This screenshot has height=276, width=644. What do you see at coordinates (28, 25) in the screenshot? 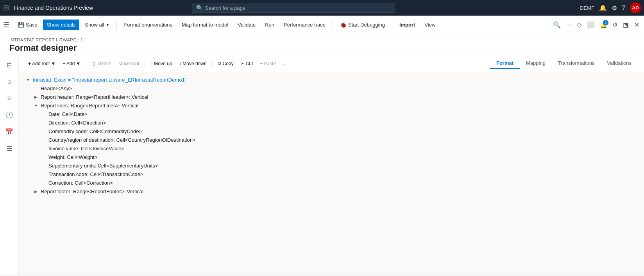
I see `save-button: 💾 Save` at bounding box center [28, 25].